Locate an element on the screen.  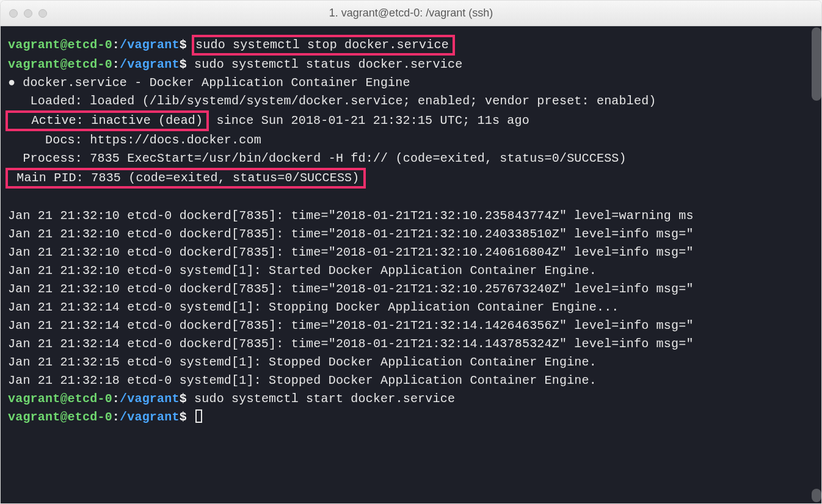
titlebar: 1. vagrant@etcd-0: /vagrant (ssh) is located at coordinates (411, 13).